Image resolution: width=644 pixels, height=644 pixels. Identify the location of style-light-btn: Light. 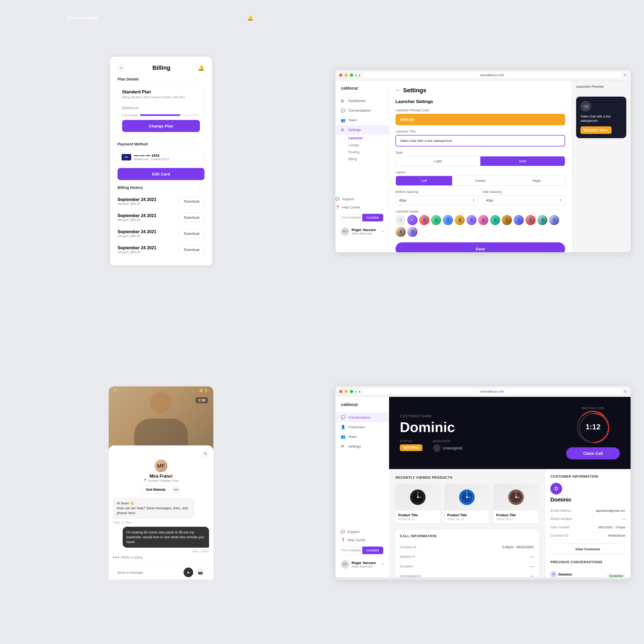
(438, 161).